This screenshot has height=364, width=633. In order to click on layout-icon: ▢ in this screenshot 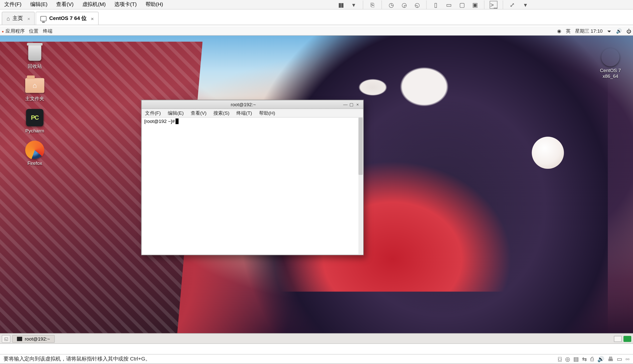, I will do `click(462, 4)`.